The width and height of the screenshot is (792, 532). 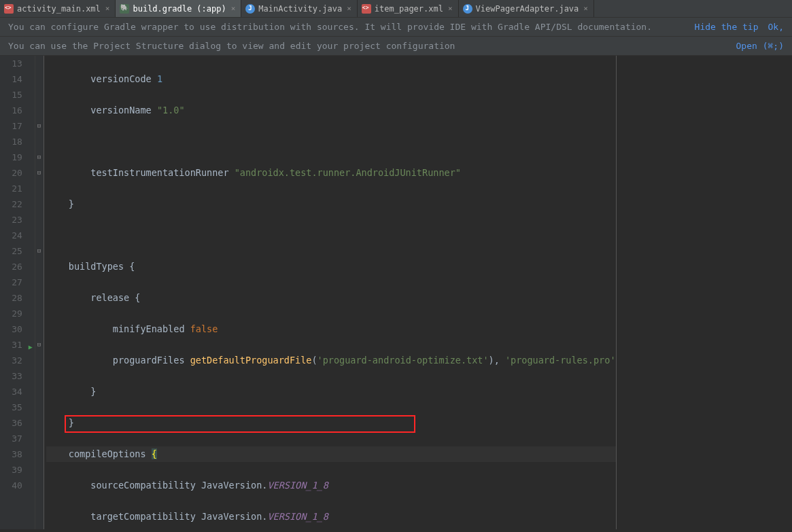 I want to click on tab-viewpager-adapter: ViewPagerAdapter.java ×, so click(x=526, y=8).